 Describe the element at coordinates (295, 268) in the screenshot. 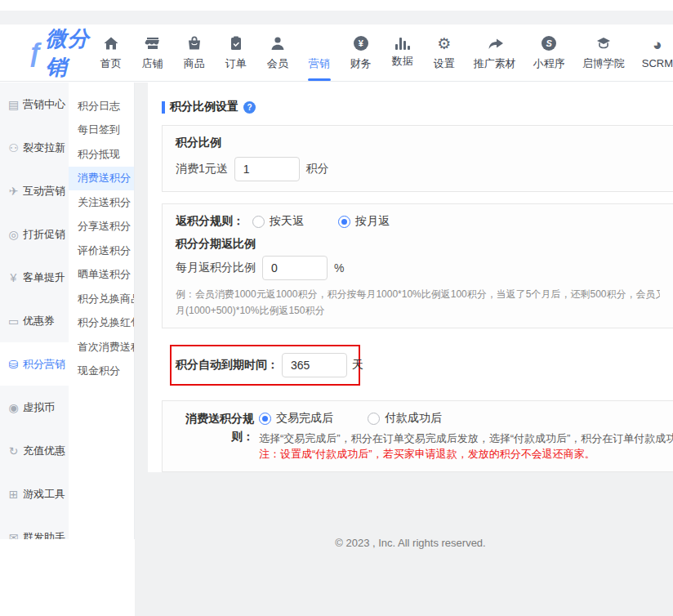

I see `monthly-ratio-input` at that location.